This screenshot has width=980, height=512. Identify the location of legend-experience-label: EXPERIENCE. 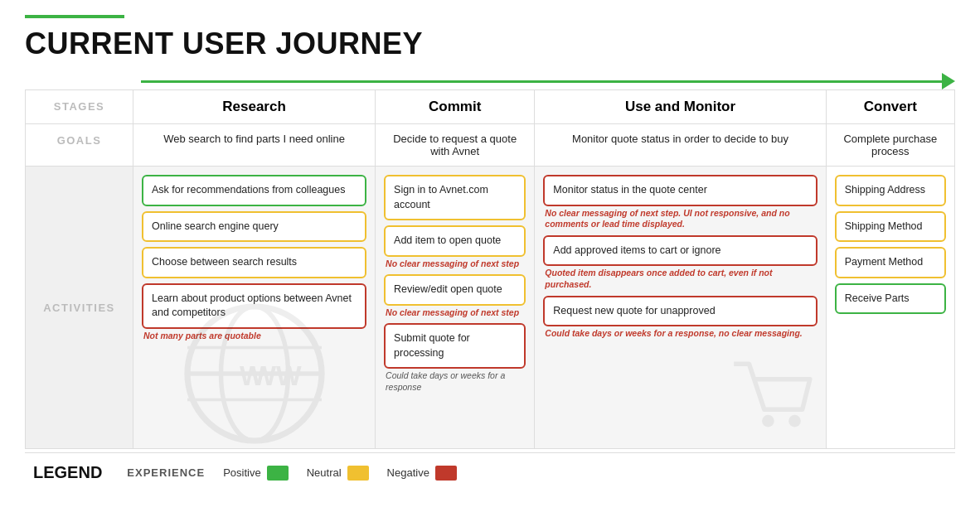
(166, 472).